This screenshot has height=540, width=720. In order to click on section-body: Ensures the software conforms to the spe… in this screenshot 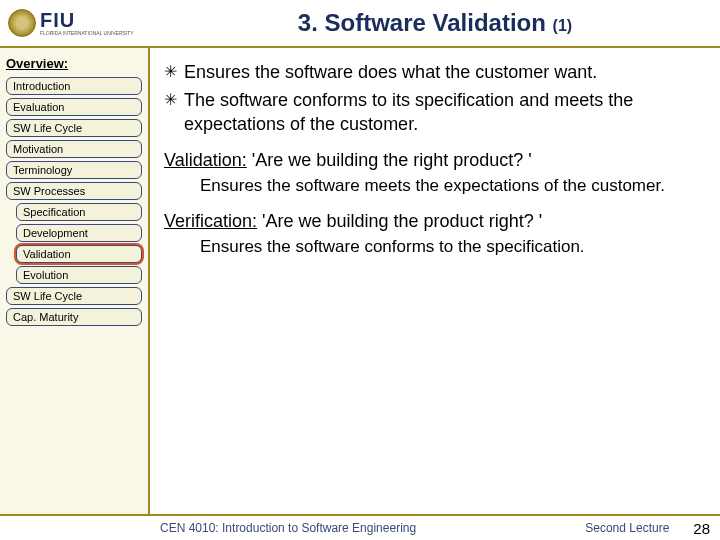, I will do `click(452, 247)`.